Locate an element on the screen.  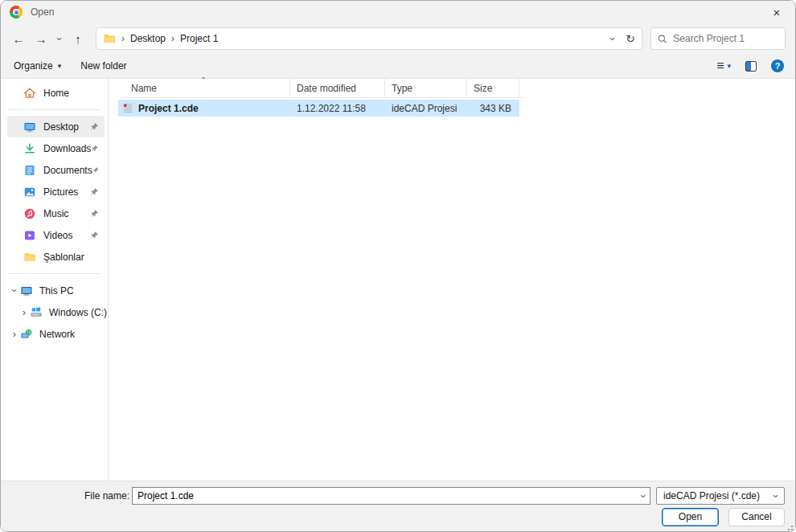
breadcrumb-project1: Project 1 is located at coordinates (199, 39).